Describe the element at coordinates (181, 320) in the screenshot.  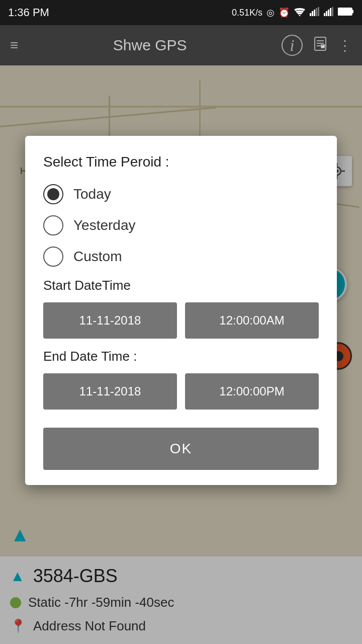
I see `start-datetime-row: 11-11-2018 12:00:00AM` at that location.